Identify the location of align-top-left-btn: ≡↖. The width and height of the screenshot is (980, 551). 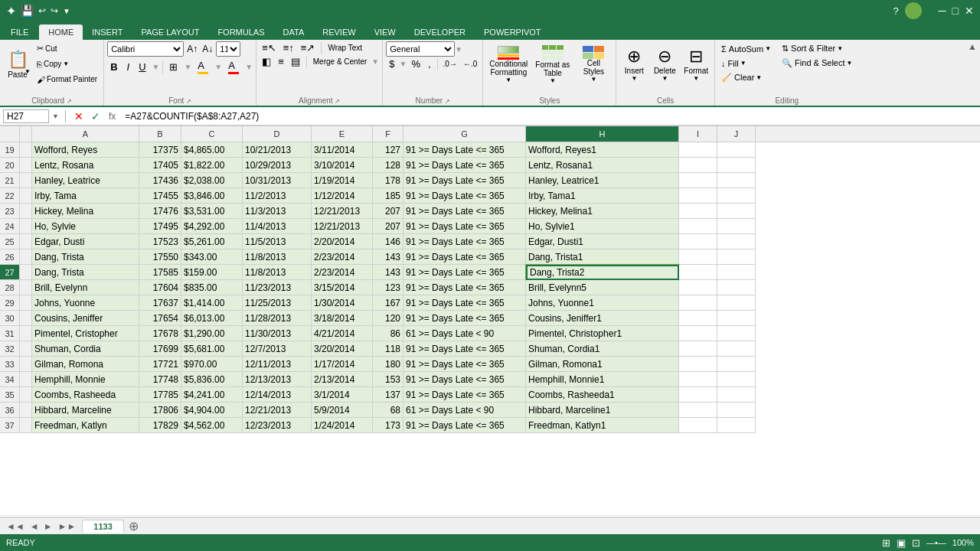
(270, 47).